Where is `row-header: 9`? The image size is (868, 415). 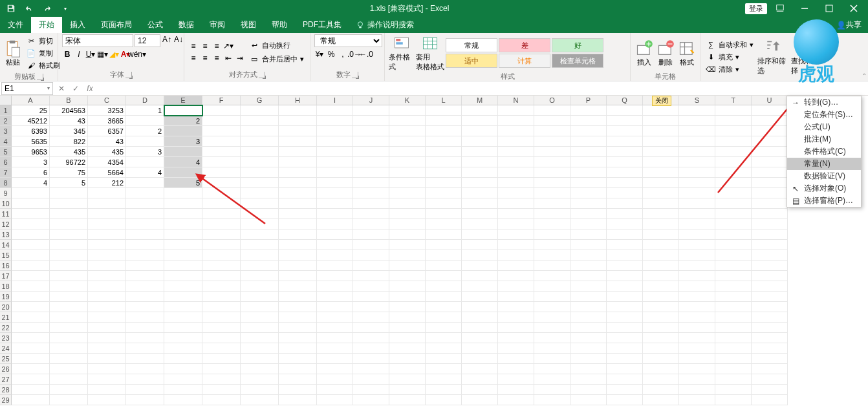 row-header: 9 is located at coordinates (6, 193).